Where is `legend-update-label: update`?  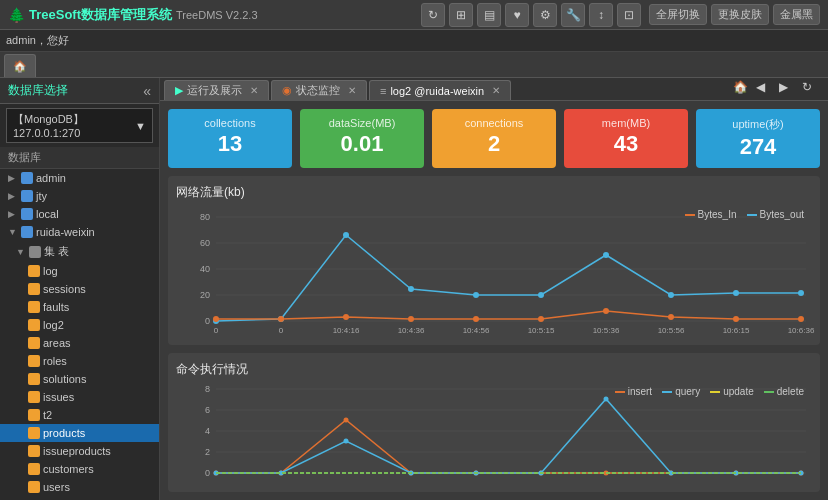
legend-update-label: update is located at coordinates (738, 392).